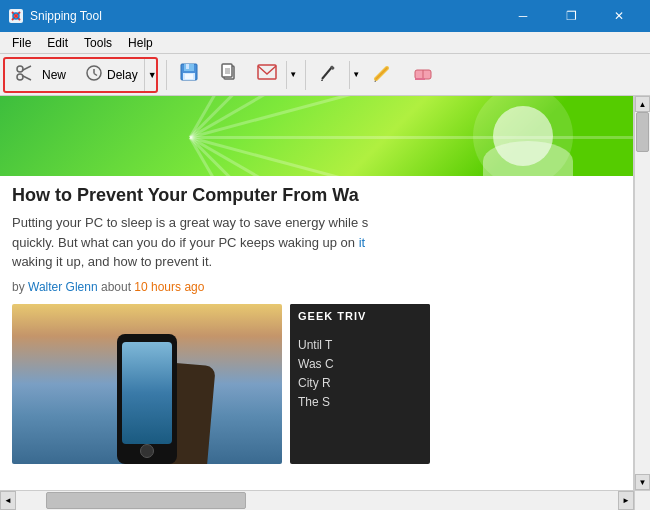 The width and height of the screenshot is (650, 510). I want to click on scroll-corner, so click(642, 500).